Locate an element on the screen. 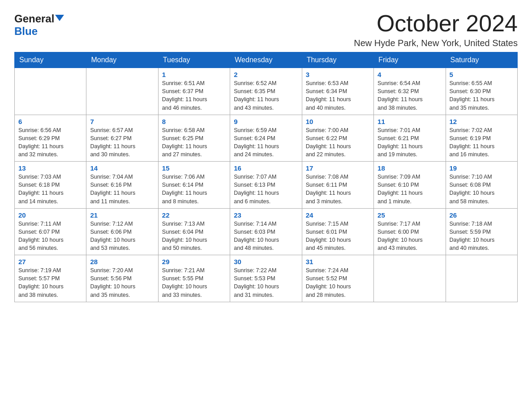 The width and height of the screenshot is (532, 411). day-info: Sunrise: 6:57 AMSunset: 6:27 PMDaylight:… is located at coordinates (122, 142).